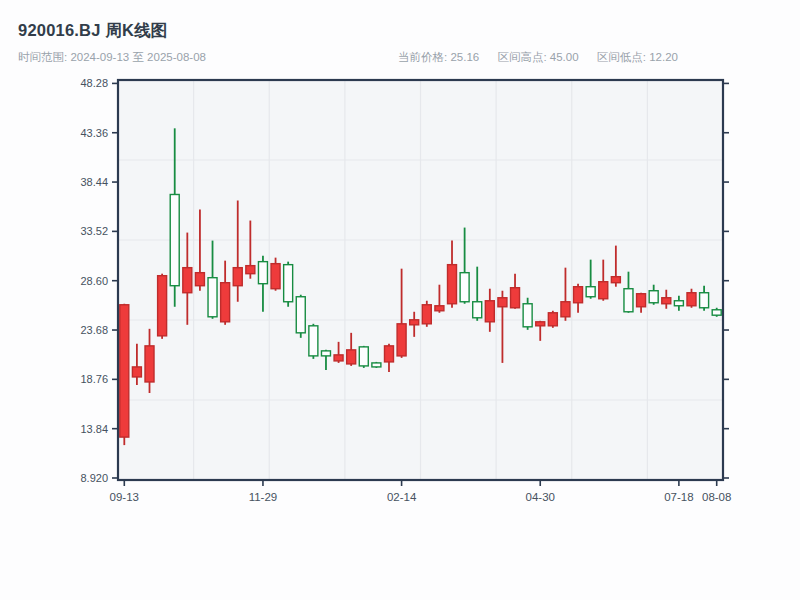 This screenshot has height=600, width=800. Describe the element at coordinates (638, 57) in the screenshot. I see `range-low-label: 区间低点: 12.20` at that location.